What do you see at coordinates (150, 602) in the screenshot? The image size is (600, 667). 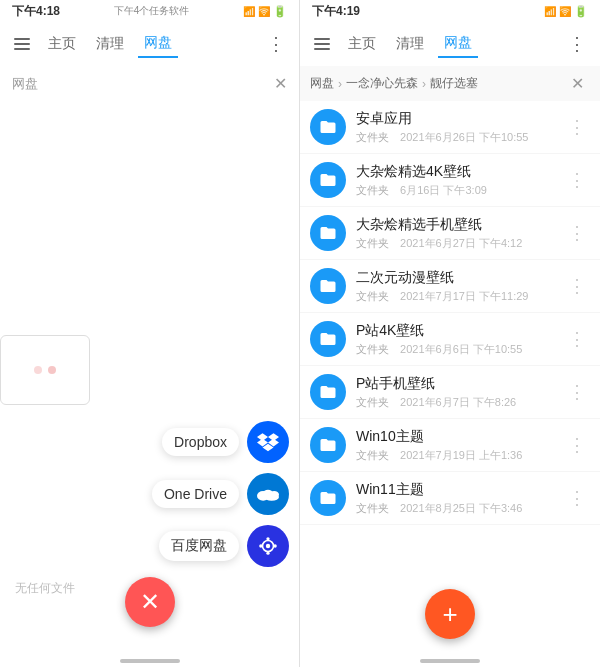 I see `fab-close-icon: ✕` at bounding box center [150, 602].